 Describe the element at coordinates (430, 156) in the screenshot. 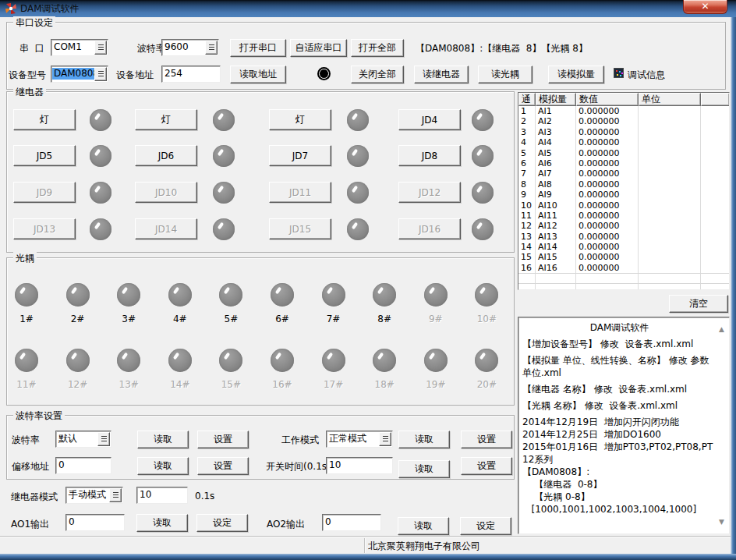

I see `relay-button-8: JD8` at that location.